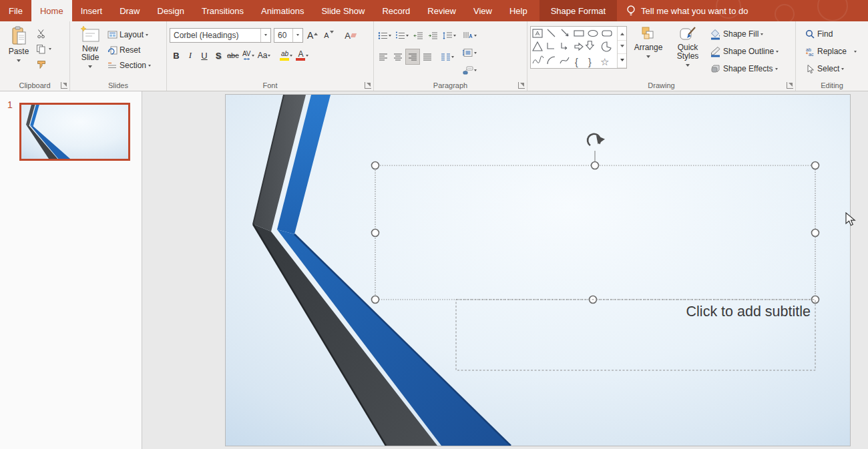 This screenshot has width=868, height=449. Describe the element at coordinates (286, 55) in the screenshot. I see `text-highlight-button: ab` at that location.